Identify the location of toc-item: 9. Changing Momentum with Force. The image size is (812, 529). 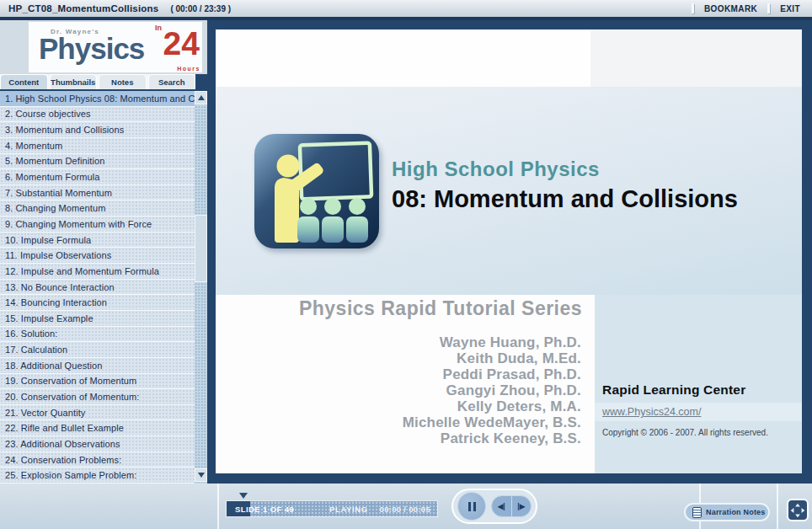
(98, 224).